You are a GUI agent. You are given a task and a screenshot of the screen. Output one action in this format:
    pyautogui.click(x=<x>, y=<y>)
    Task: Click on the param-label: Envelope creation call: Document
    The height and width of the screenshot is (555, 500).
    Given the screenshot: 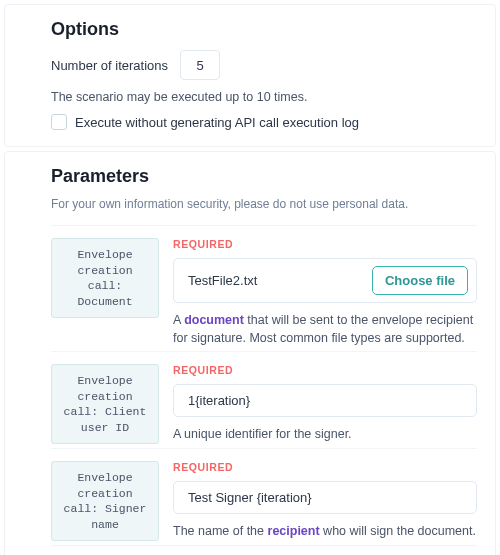 What is the action you would take?
    pyautogui.click(x=105, y=278)
    